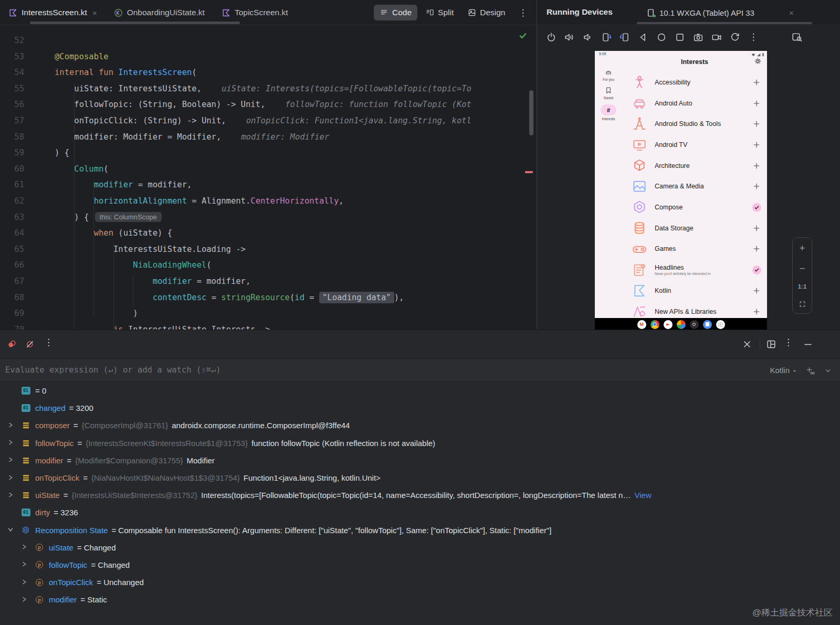  What do you see at coordinates (420, 512) in the screenshot?
I see `watch-row-dirty: 01dirty= 3236` at bounding box center [420, 512].